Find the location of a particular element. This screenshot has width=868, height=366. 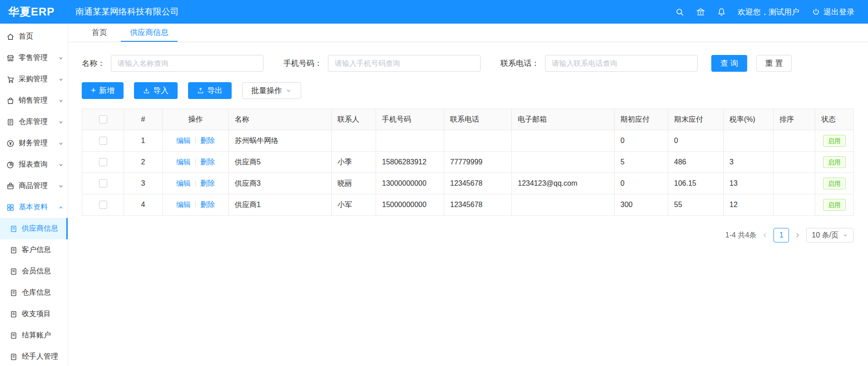

reset-button: 重 置 is located at coordinates (774, 64).